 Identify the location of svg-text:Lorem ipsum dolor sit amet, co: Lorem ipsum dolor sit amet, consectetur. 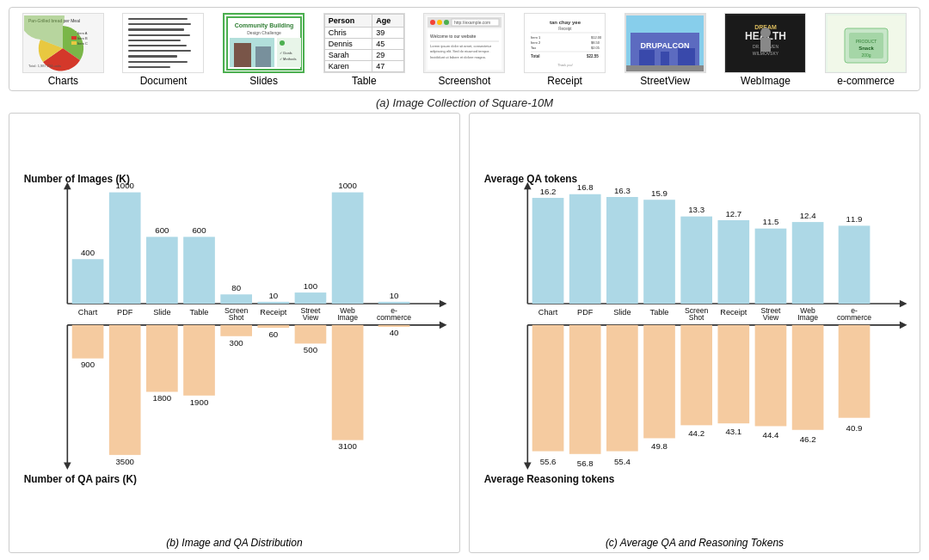
(461, 46).